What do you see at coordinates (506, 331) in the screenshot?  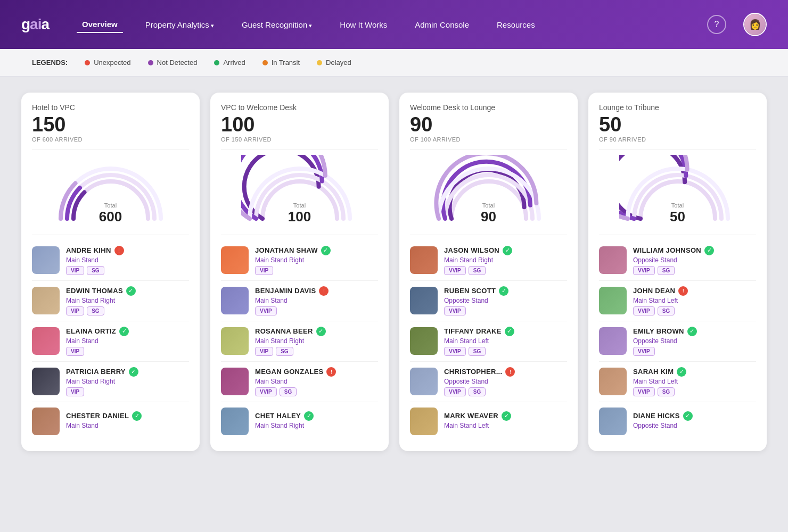 I see `person-name-row: TIFFANY DRAKE ✓` at bounding box center [506, 331].